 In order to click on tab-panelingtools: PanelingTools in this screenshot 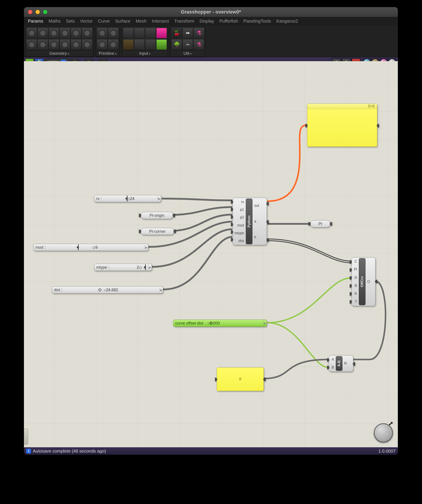, I will do `click(257, 21)`.